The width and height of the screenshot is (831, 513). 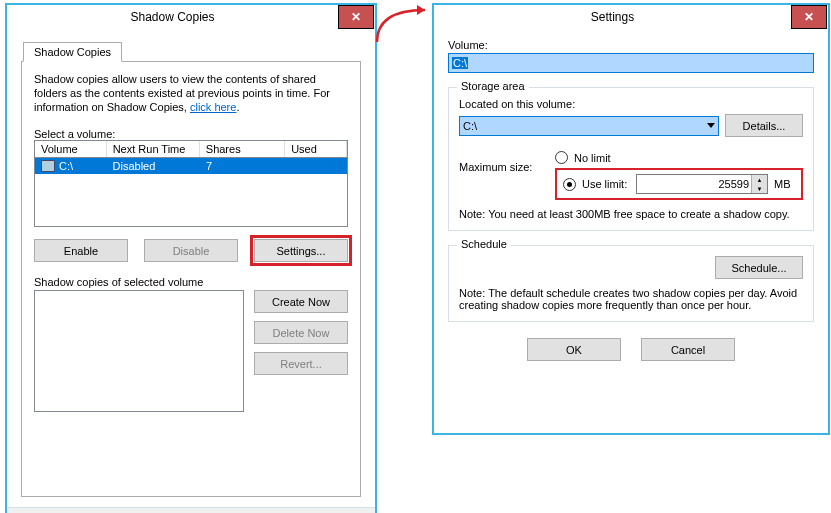 What do you see at coordinates (631, 17) in the screenshot?
I see `titlebar: Settings ✕` at bounding box center [631, 17].